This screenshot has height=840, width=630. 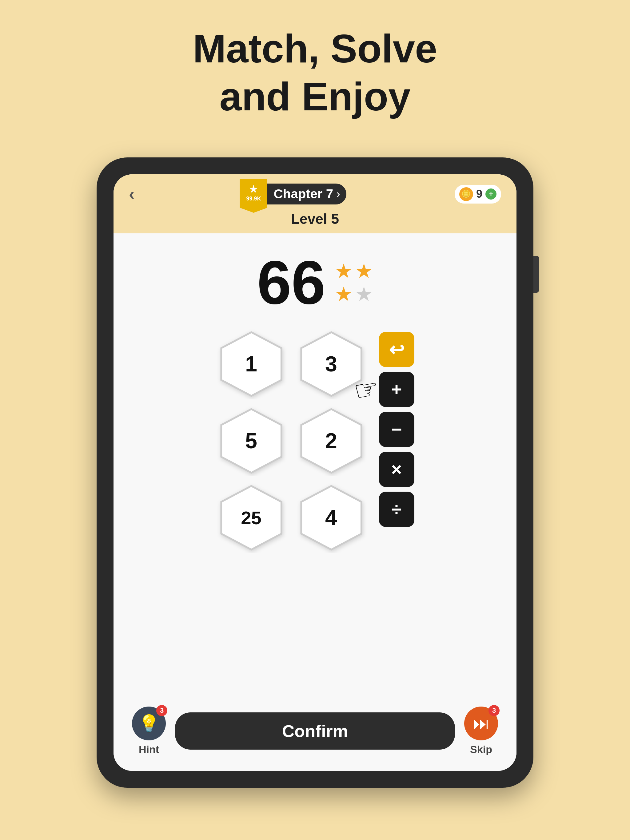 What do you see at coordinates (343, 271) in the screenshot?
I see `star-1: ★` at bounding box center [343, 271].